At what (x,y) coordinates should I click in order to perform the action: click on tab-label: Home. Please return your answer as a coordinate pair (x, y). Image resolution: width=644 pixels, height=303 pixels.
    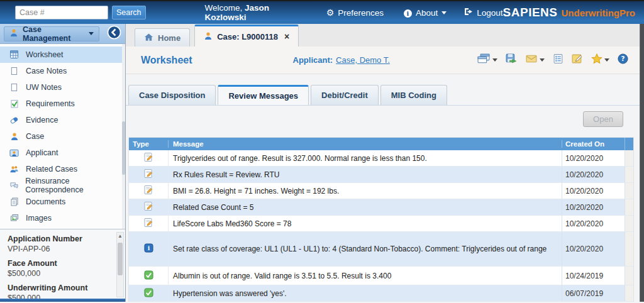
    Looking at the image, I should click on (169, 38).